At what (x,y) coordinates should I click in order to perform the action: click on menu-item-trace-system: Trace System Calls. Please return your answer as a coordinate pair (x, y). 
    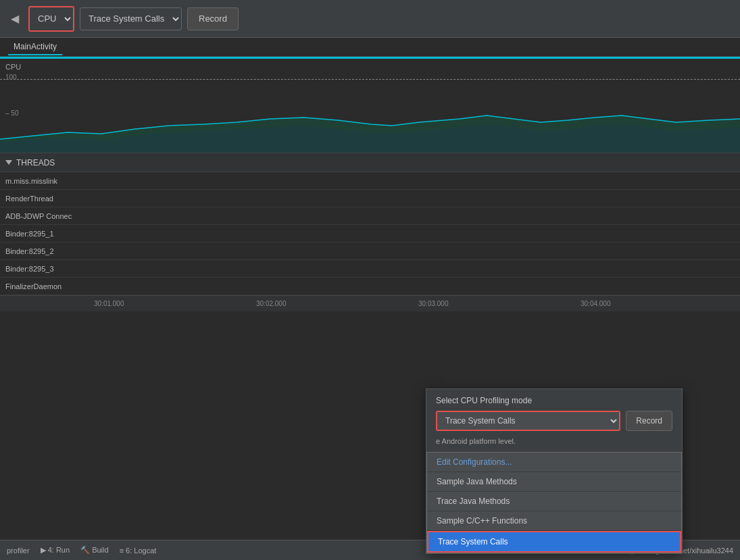
    Looking at the image, I should click on (554, 542).